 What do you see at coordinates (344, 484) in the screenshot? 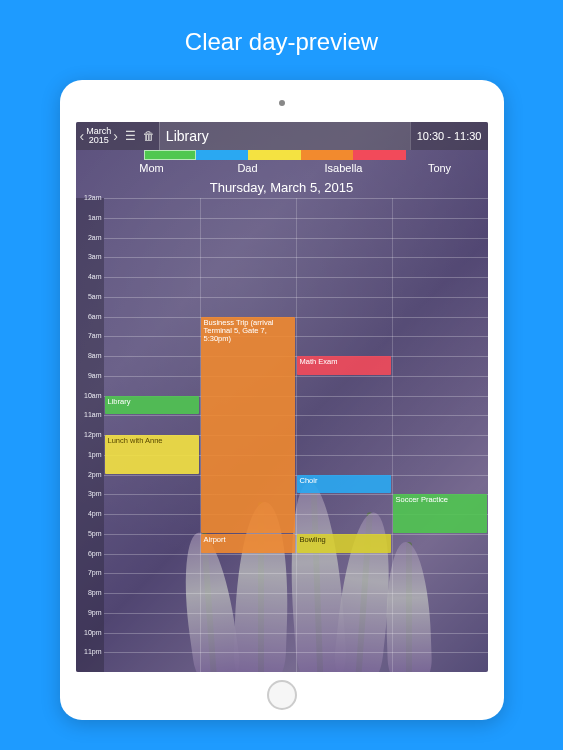
I see `calendar-event: Choir` at bounding box center [344, 484].